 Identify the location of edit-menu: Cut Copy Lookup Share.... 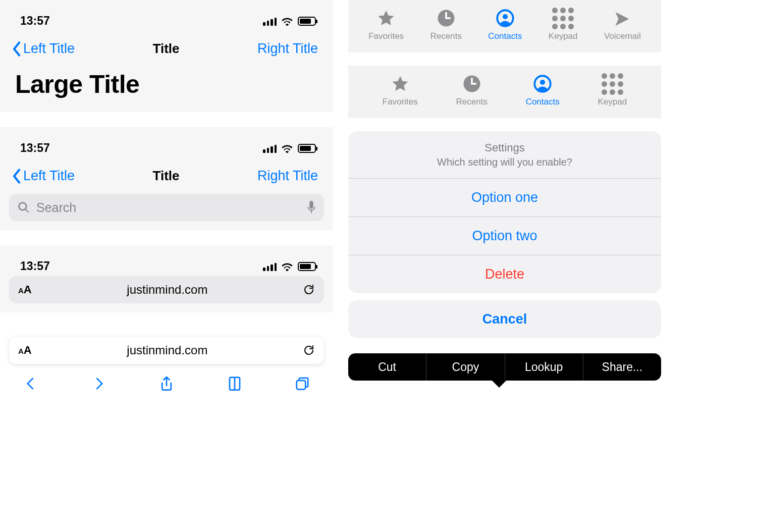
(505, 367).